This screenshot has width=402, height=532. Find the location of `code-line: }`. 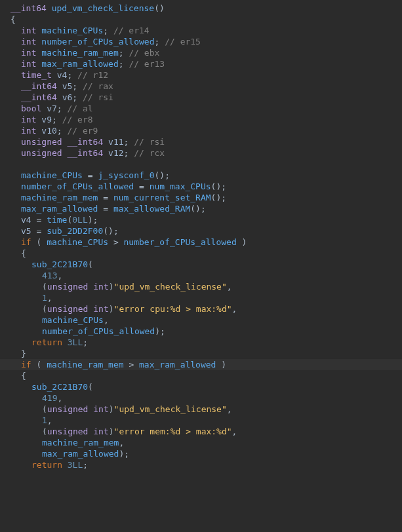

code-line: } is located at coordinates (201, 354).